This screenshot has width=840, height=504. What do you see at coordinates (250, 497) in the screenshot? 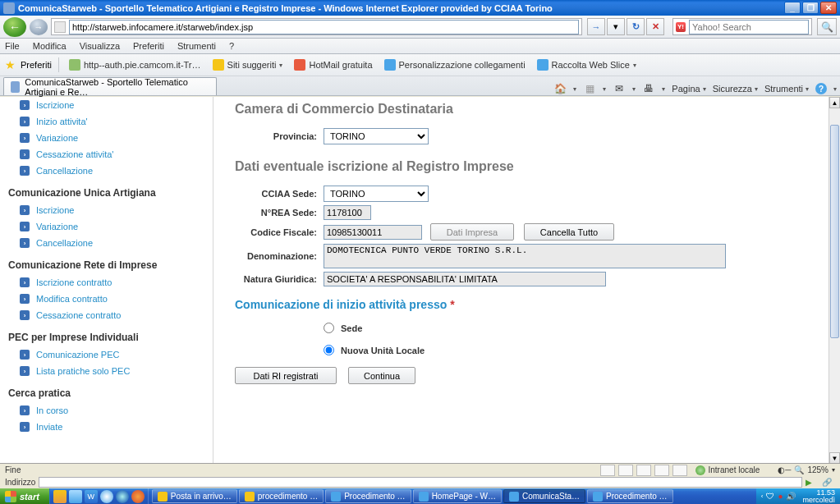
I see `folder-icon` at bounding box center [250, 497].